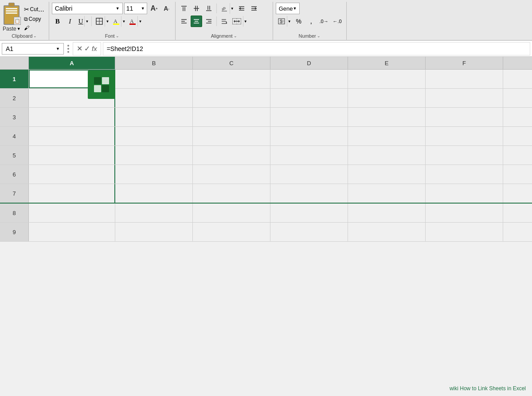 The image size is (532, 396). I want to click on font-size-increase-button: A+, so click(154, 8).